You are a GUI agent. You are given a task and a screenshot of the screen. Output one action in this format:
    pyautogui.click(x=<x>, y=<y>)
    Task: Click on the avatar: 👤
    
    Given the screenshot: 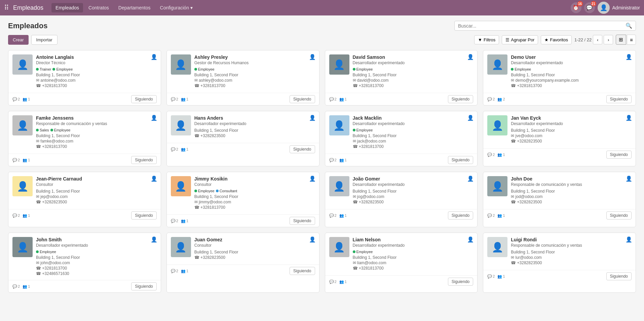 What is the action you would take?
    pyautogui.click(x=604, y=8)
    